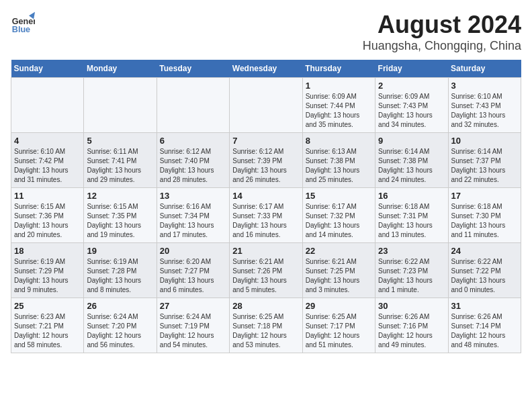 Image resolution: width=532 pixels, height=411 pixels. I want to click on day-number: 6, so click(193, 141).